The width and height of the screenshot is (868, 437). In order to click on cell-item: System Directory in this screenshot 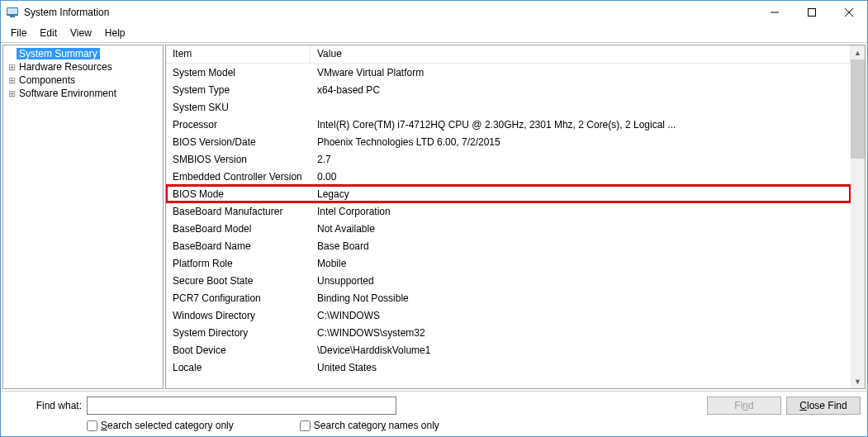, I will do `click(238, 333)`.